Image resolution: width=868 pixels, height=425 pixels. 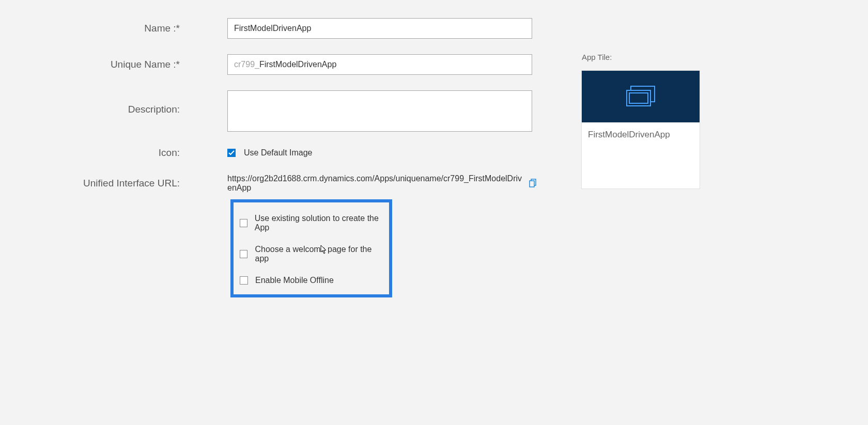 I want to click on use-default-image-label: Use Default Image, so click(x=278, y=153).